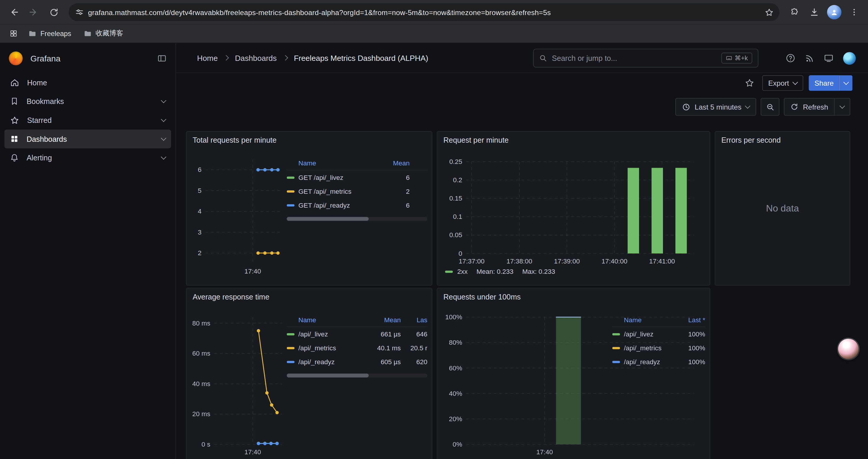  I want to click on url-text: grafana.mathmast.com/d/deytv4rwavabkb/fr…, so click(424, 12).